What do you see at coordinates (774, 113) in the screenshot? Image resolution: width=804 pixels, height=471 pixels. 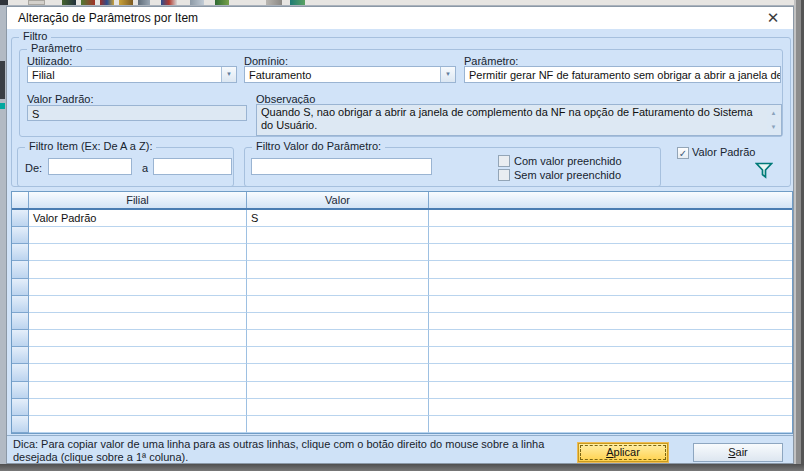 I see `scroll-up-icon: ▲` at bounding box center [774, 113].